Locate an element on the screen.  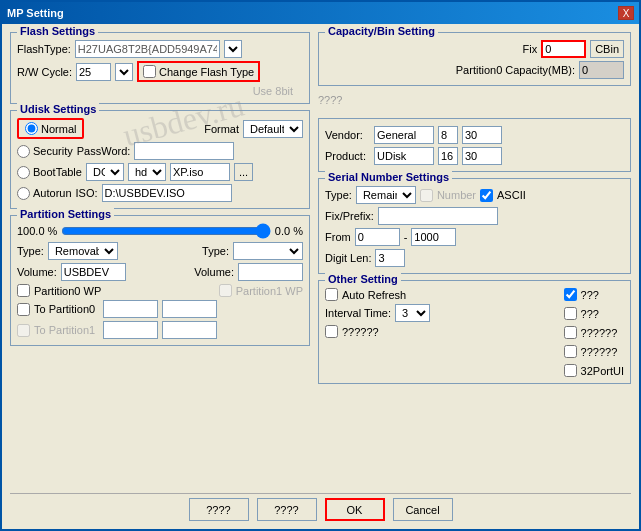
autorun-label: Autorun is located at coordinates (44, 194).